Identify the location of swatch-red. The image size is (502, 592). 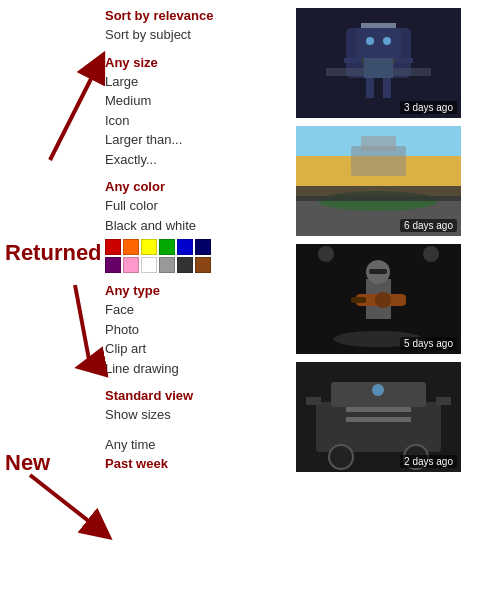
(113, 247).